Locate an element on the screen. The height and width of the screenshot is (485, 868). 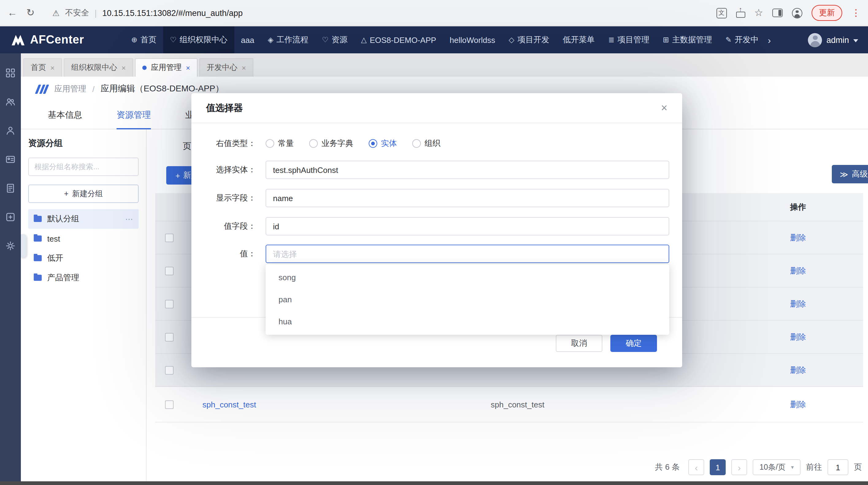
radio-constant: 常量 is located at coordinates (280, 143).